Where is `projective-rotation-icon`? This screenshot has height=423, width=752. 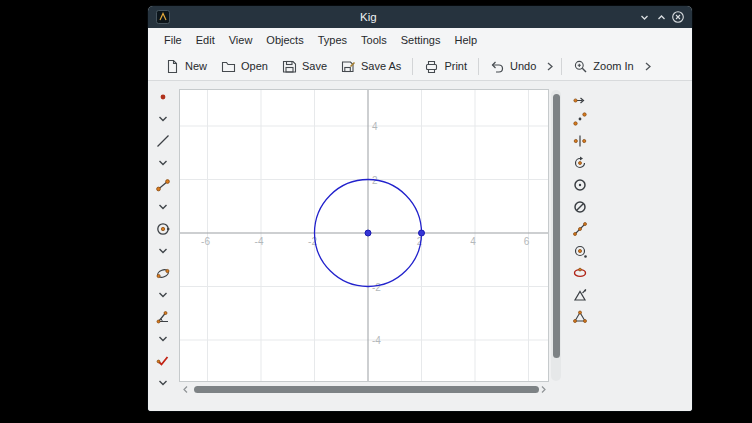
projective-rotation-icon is located at coordinates (580, 251).